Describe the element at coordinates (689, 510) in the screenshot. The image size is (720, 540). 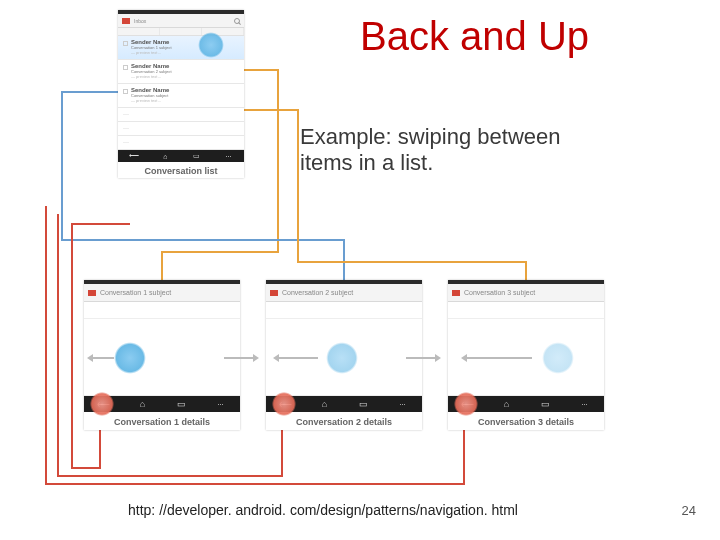
I see `page-number: 24` at that location.